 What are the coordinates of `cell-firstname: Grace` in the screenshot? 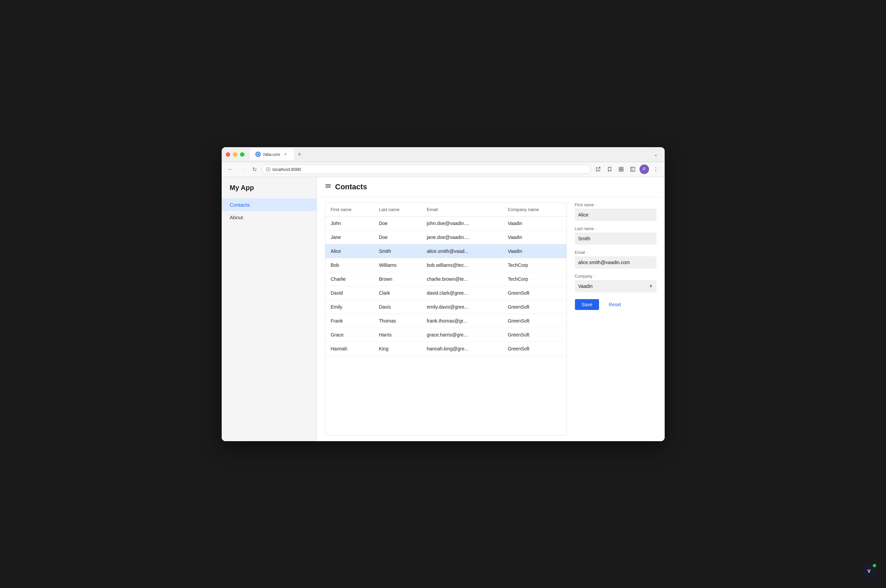 It's located at (350, 334).